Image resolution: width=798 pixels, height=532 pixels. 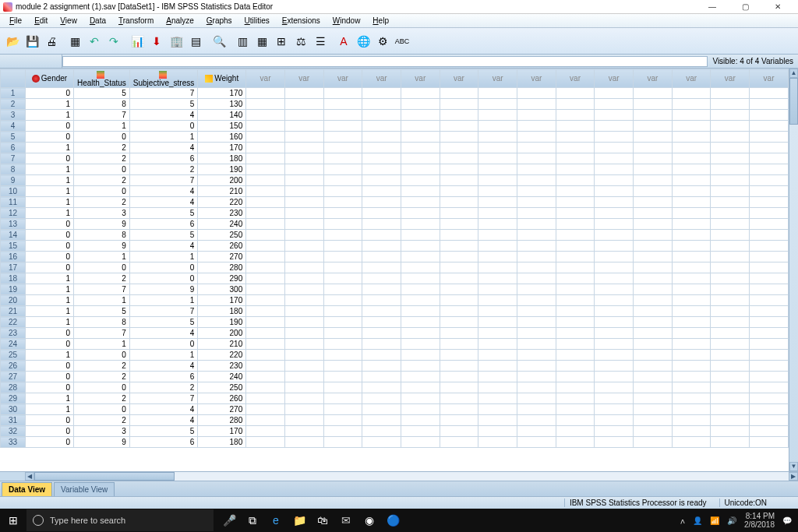 What do you see at coordinates (222, 181) in the screenshot?
I see `data-cell: 200` at bounding box center [222, 181].